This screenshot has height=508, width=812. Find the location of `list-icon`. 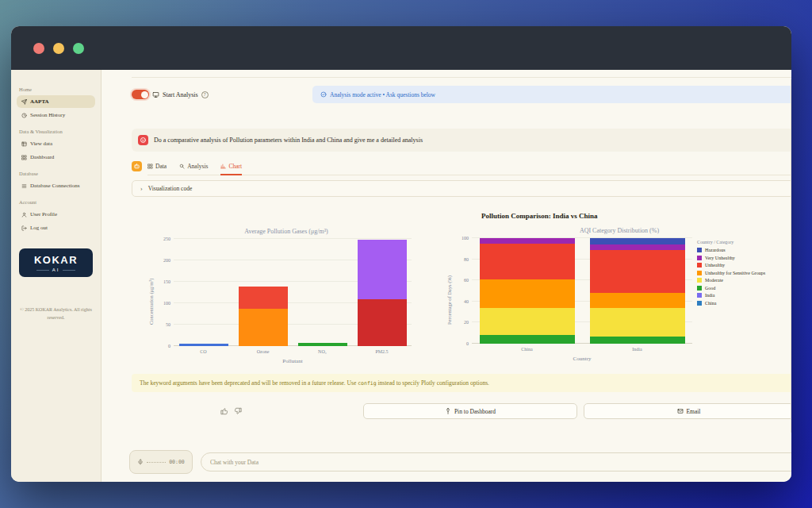

list-icon is located at coordinates (24, 186).